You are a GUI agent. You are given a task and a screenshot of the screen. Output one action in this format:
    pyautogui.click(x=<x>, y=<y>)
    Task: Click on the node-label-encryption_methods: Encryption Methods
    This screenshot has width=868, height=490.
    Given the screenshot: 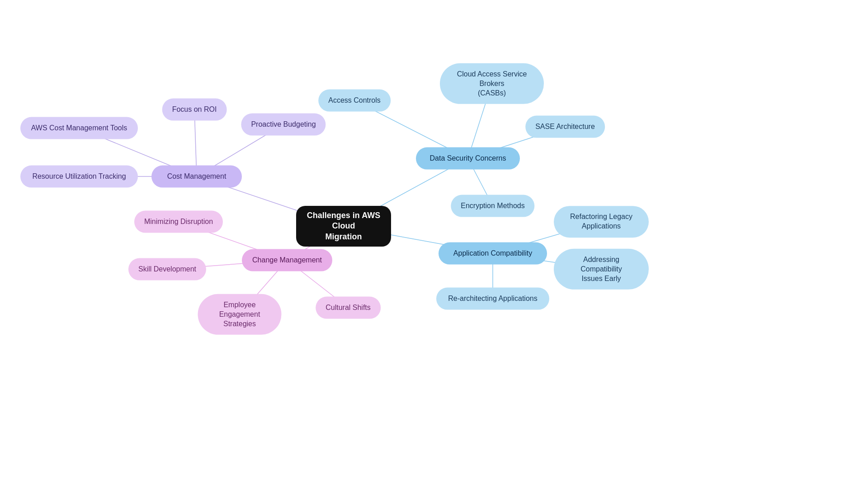 What is the action you would take?
    pyautogui.click(x=493, y=206)
    